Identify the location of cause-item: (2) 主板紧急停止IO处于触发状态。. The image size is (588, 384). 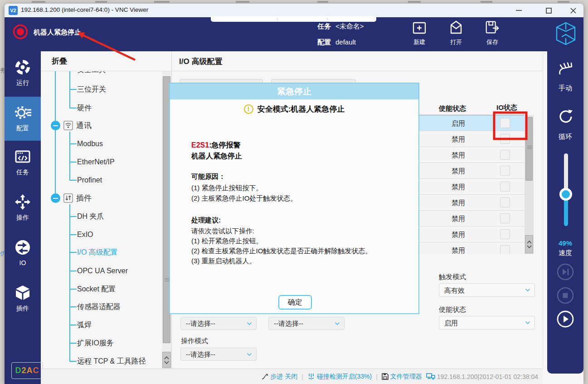
(244, 199).